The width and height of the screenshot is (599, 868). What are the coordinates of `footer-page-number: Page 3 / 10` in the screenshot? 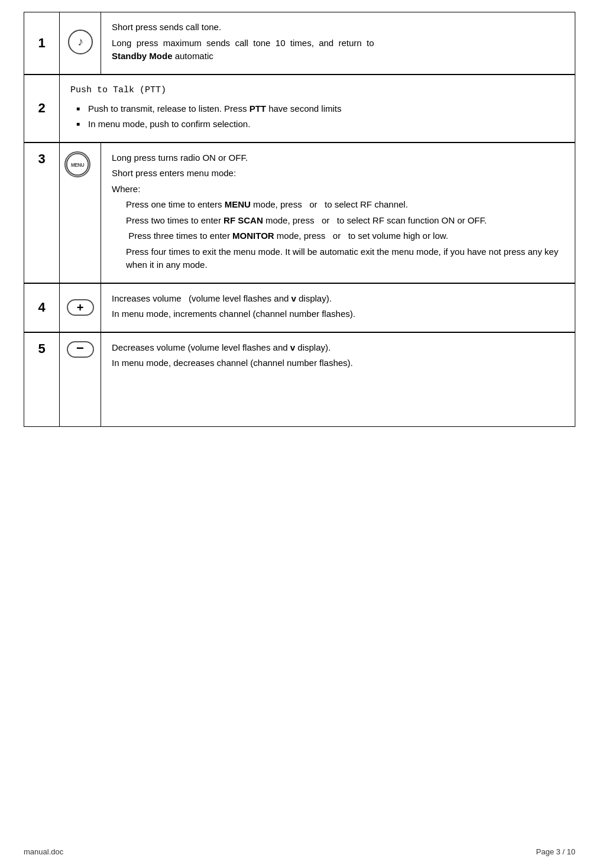 It's located at (556, 851).